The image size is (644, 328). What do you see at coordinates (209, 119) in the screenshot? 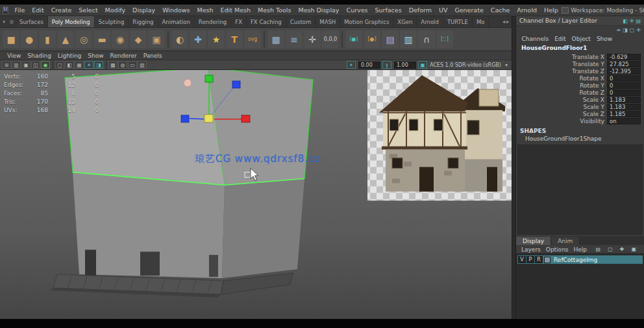
I see `manipulator-center-handle` at bounding box center [209, 119].